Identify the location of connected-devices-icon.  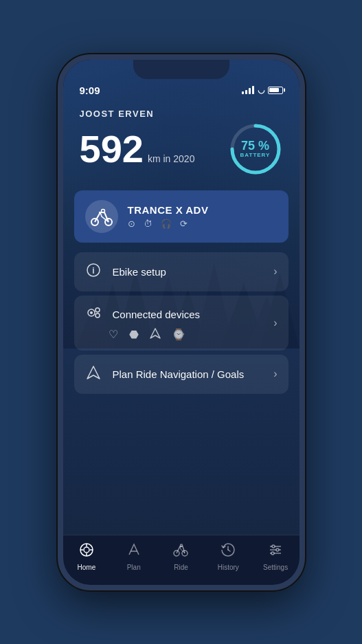
(96, 315).